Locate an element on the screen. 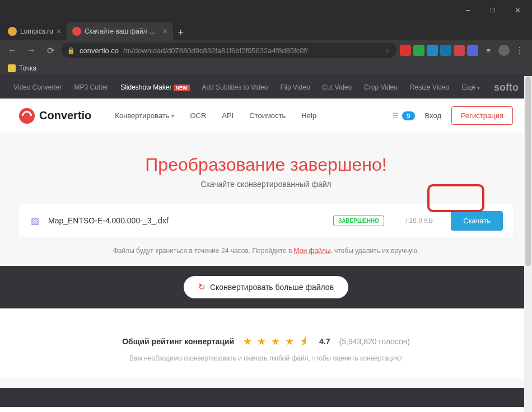  rating-stars: ★ ★ ★ ★ ⯨ is located at coordinates (277, 341).